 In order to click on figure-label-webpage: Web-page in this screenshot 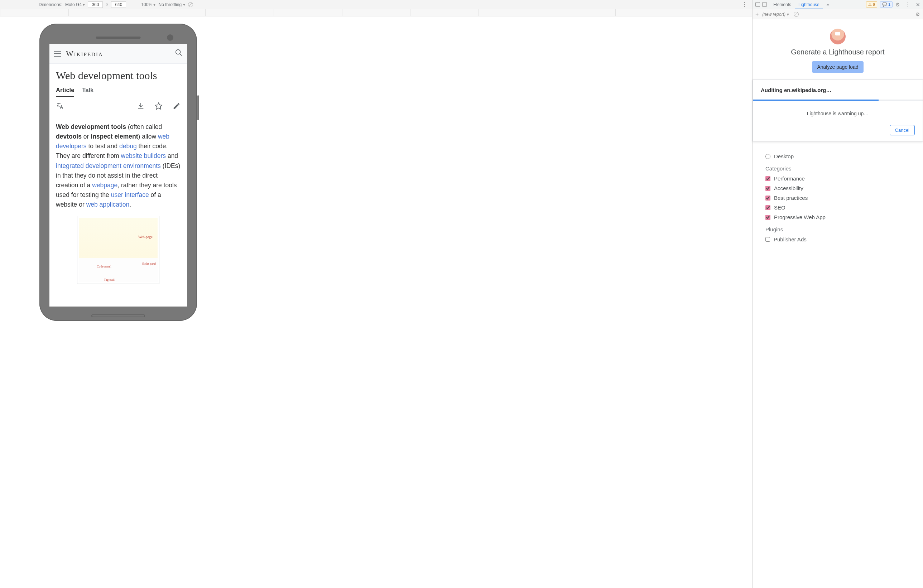, I will do `click(146, 237)`.